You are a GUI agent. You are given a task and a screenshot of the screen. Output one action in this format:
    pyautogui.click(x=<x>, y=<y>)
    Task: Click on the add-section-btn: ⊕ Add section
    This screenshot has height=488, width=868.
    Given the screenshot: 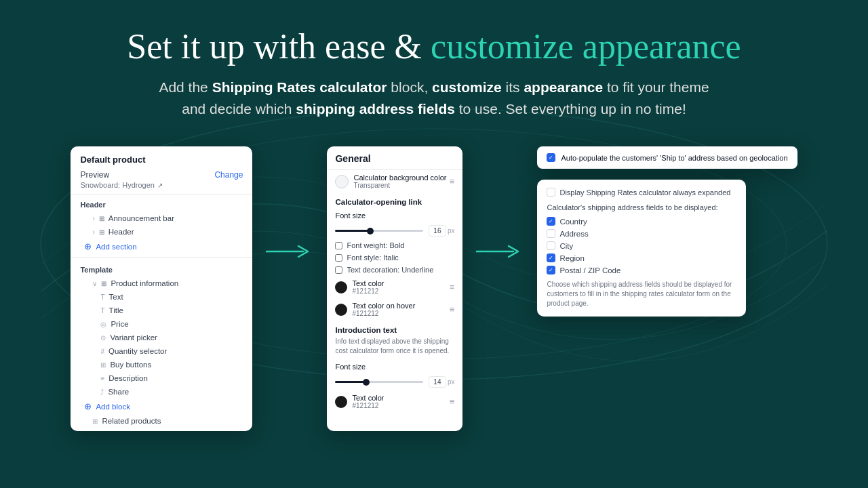 What is the action you would take?
    pyautogui.click(x=161, y=247)
    